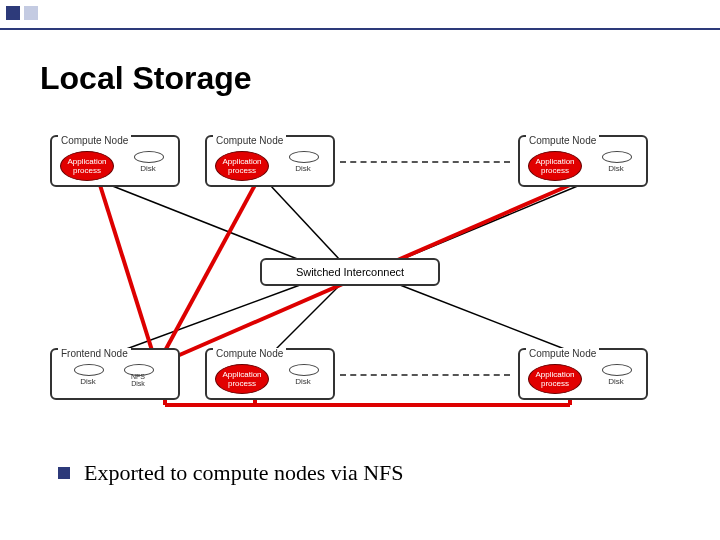 The image size is (720, 540). Describe the element at coordinates (13, 13) in the screenshot. I see `decor-square-dark` at that location.